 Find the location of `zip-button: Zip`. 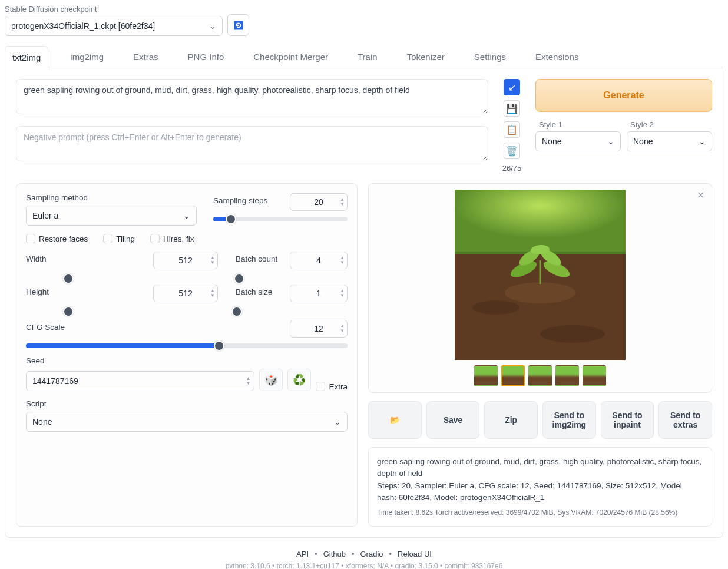

zip-button: Zip is located at coordinates (511, 420).